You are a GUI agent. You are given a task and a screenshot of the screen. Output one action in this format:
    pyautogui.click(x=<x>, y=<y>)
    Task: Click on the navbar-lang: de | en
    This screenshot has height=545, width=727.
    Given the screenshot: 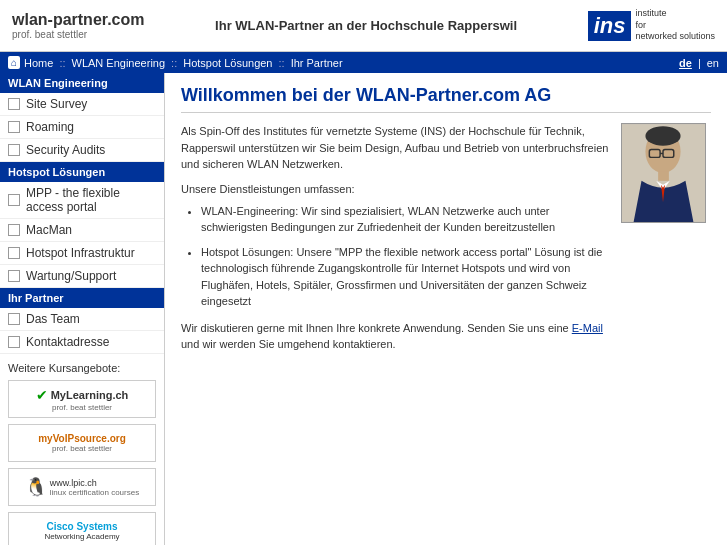 What is the action you would take?
    pyautogui.click(x=699, y=63)
    